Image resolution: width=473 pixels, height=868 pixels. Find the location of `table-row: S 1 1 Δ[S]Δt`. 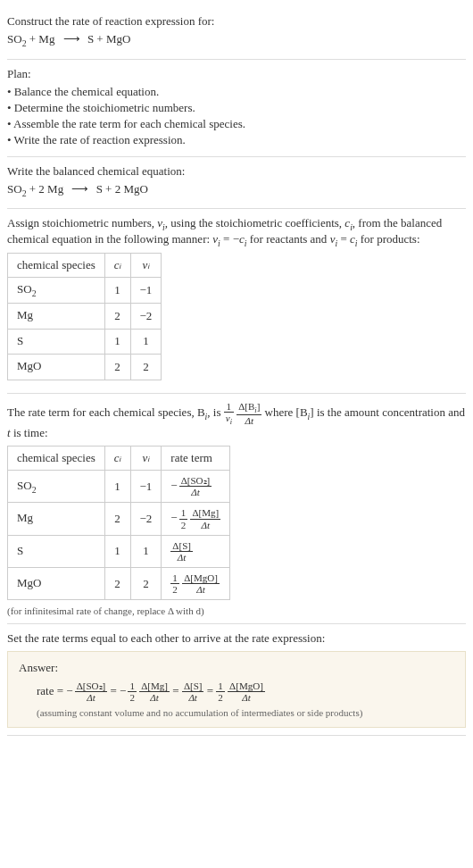

table-row: S 1 1 Δ[S]Δt is located at coordinates (120, 551).